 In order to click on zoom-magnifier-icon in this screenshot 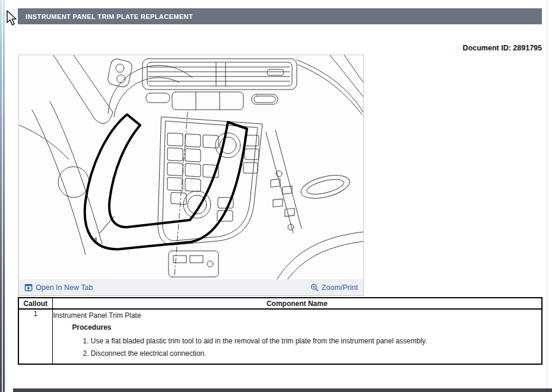, I will do `click(315, 288)`.